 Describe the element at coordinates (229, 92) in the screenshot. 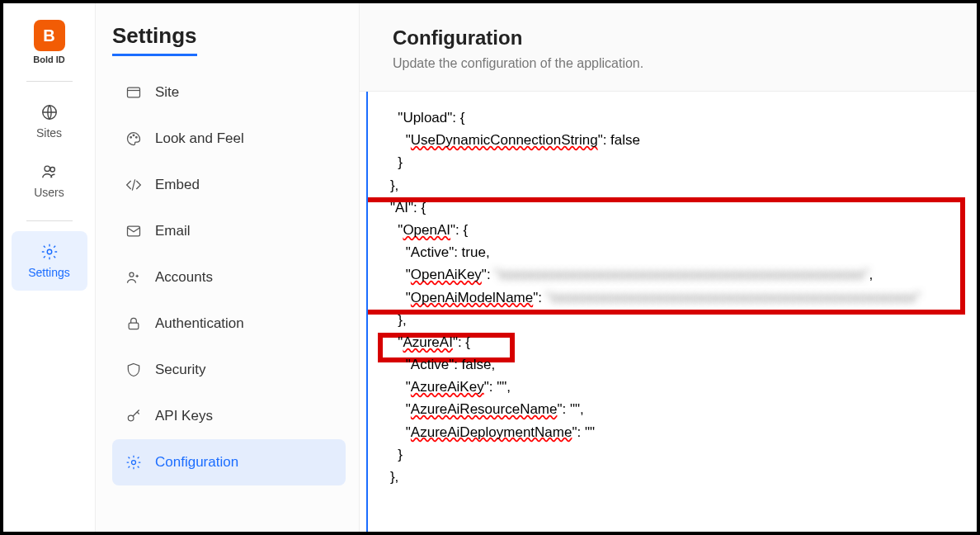

I see `sidebar-item-site: Site` at that location.